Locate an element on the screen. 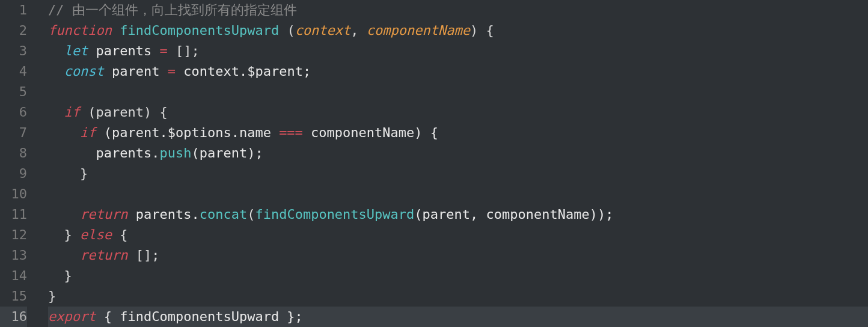  code-line: function findComponentsUpward (context, … is located at coordinates (458, 31).